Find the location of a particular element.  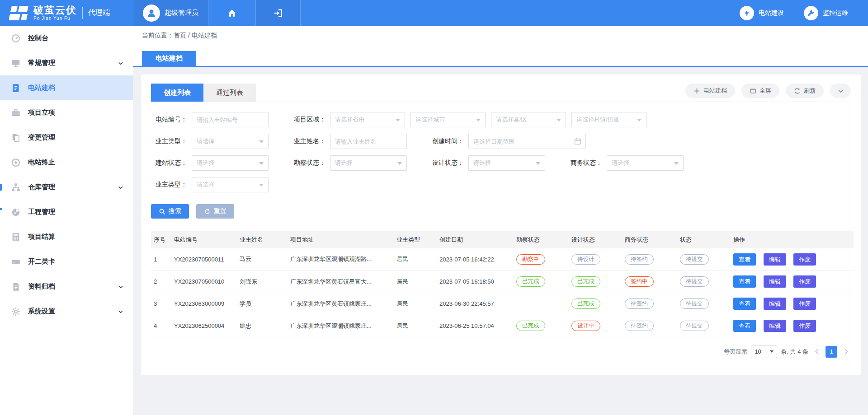

business-status-select: 请选择 is located at coordinates (645, 163).